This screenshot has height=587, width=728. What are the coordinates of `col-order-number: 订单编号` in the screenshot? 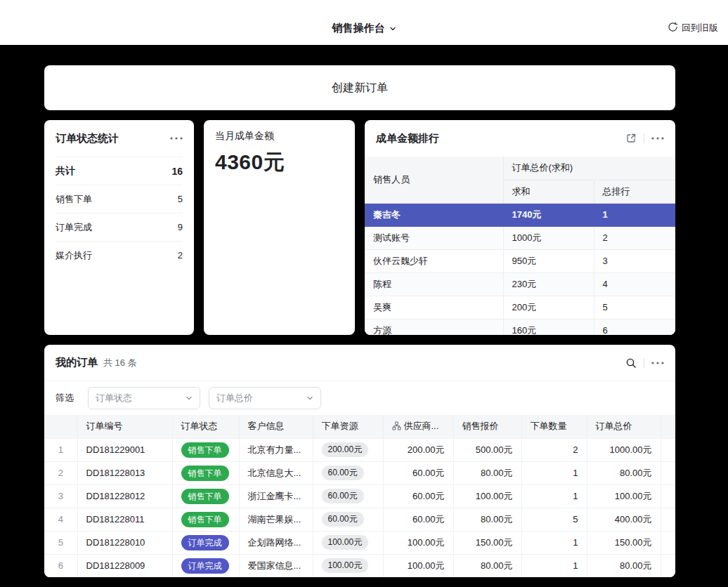 It's located at (125, 427).